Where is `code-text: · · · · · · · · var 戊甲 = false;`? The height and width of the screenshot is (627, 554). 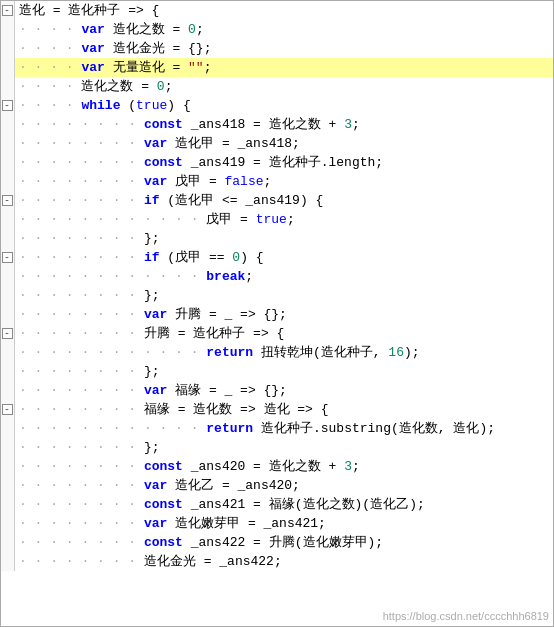
code-text: · · · · · · · · var 戊甲 = false; is located at coordinates (284, 182).